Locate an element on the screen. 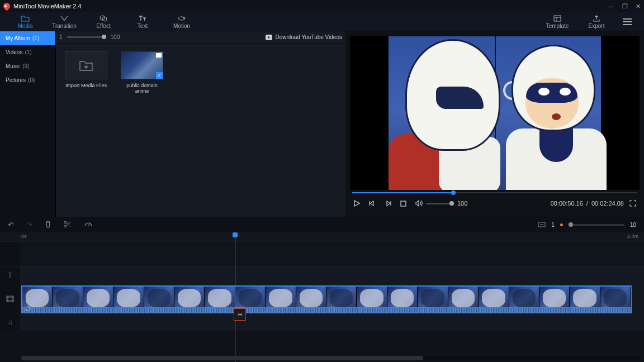 The height and width of the screenshot is (362, 644). import-folder-icon is located at coordinates (86, 65).